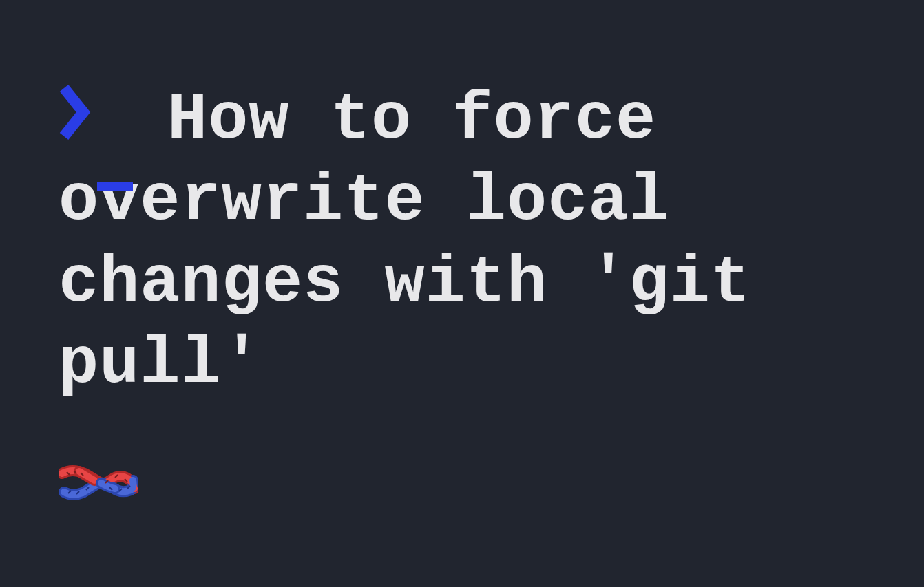  What do you see at coordinates (75, 124) in the screenshot?
I see `chevron-right-icon` at bounding box center [75, 124].